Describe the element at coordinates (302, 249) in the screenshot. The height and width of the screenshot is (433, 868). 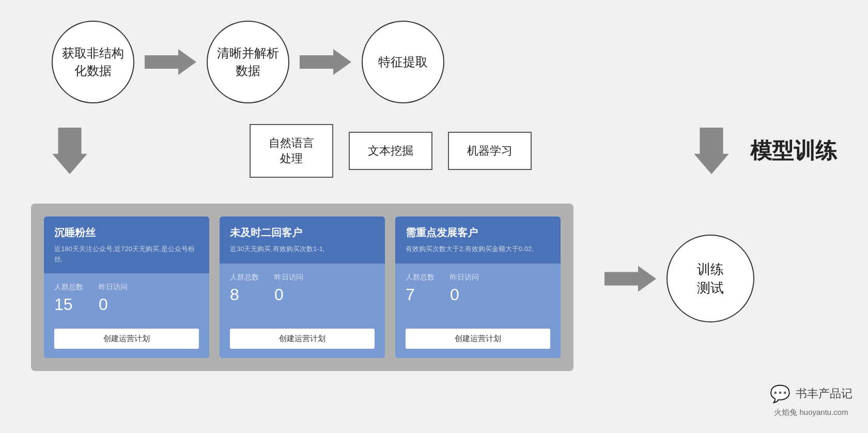
I see `card-desc-2: 近30天无购买,有效购买次数1-1,` at that location.